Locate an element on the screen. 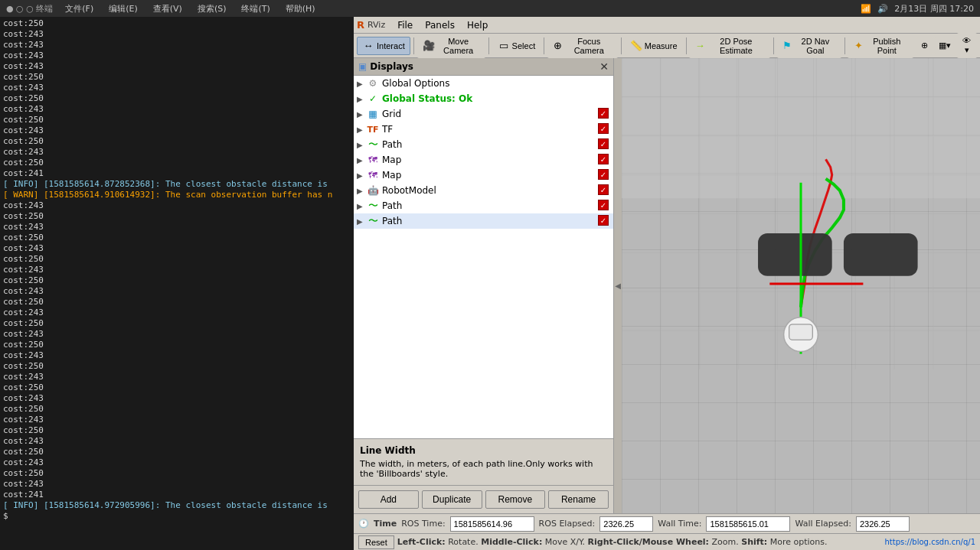  sysmenu-terminal: 终端(T) is located at coordinates (256, 9).